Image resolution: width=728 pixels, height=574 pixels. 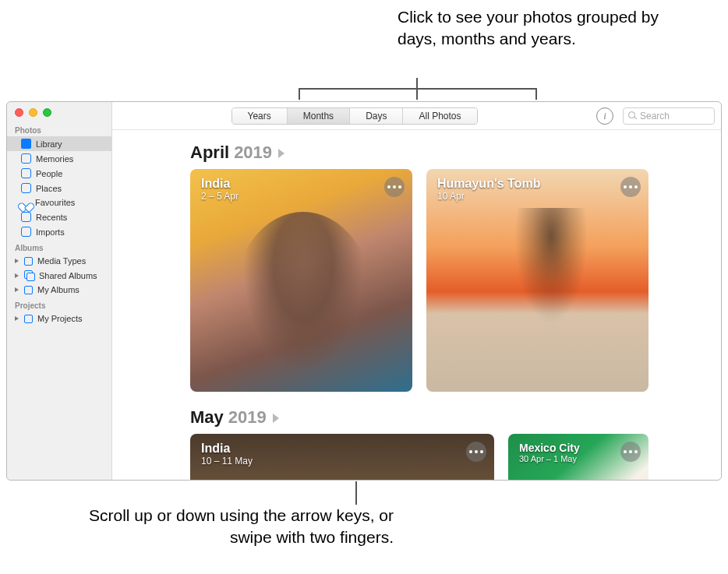 I want to click on library-icon, so click(x=27, y=143).